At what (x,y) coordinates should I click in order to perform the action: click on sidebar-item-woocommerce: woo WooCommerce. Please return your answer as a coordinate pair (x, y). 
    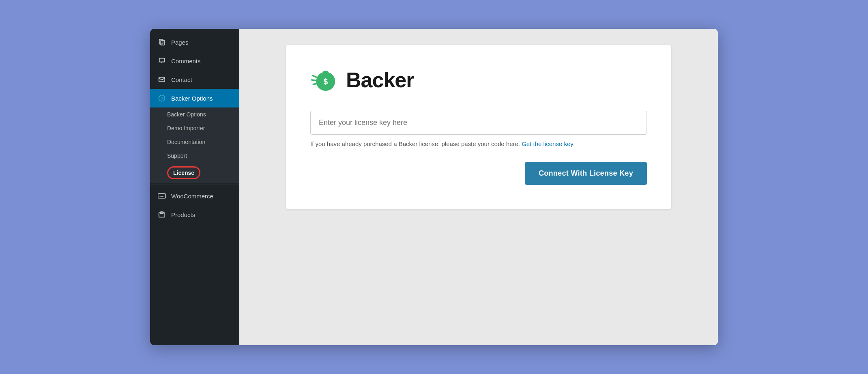
    Looking at the image, I should click on (195, 196).